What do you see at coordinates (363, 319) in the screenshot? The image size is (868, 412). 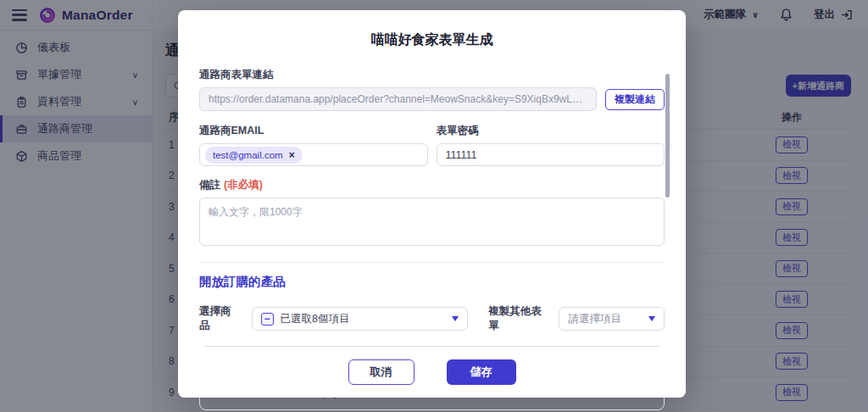 I see `selected-count: 已選取8個項目` at bounding box center [363, 319].